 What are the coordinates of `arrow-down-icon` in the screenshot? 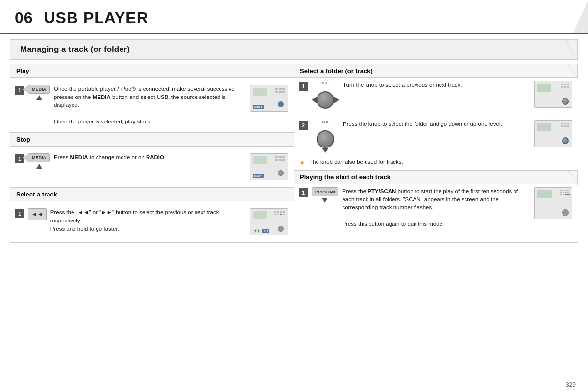 It's located at (325, 200).